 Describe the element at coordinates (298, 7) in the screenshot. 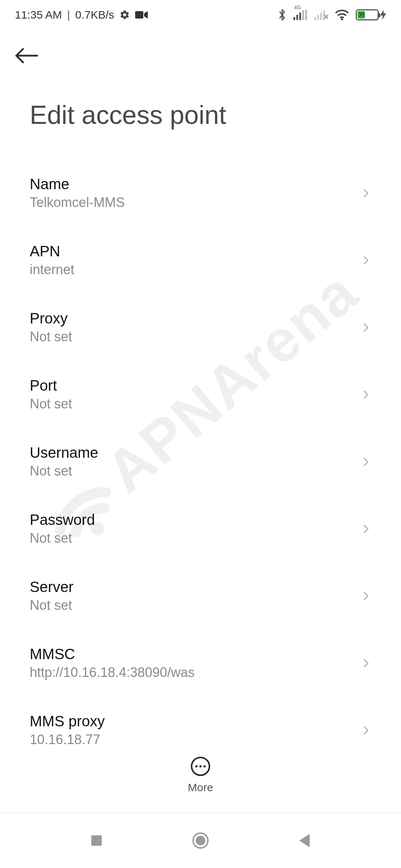

I see `mobile-data-label: 4G` at that location.